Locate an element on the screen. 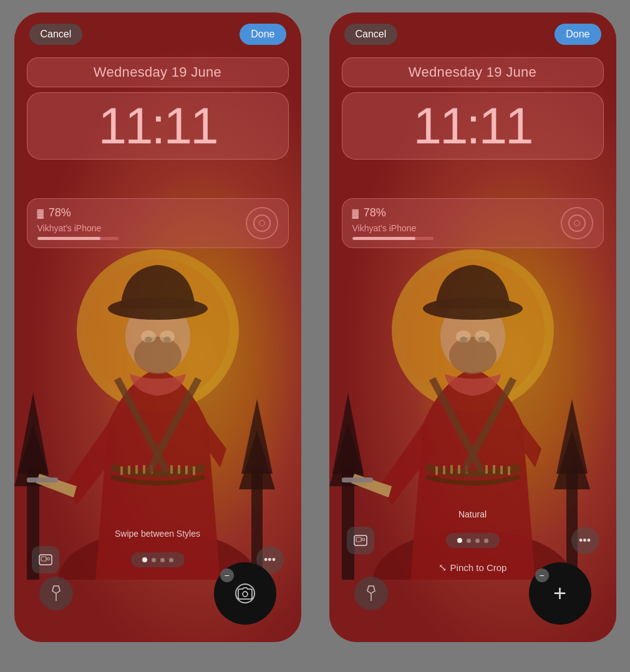 This screenshot has height=672, width=630. time-text-right: 11:11 is located at coordinates (472, 126).